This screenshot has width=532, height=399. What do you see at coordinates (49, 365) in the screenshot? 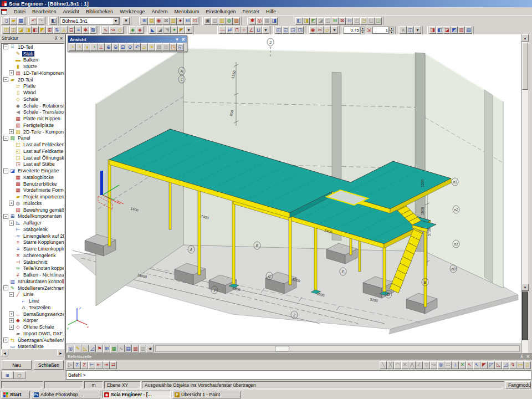
I see `close-button: Schließen` at bounding box center [49, 365].